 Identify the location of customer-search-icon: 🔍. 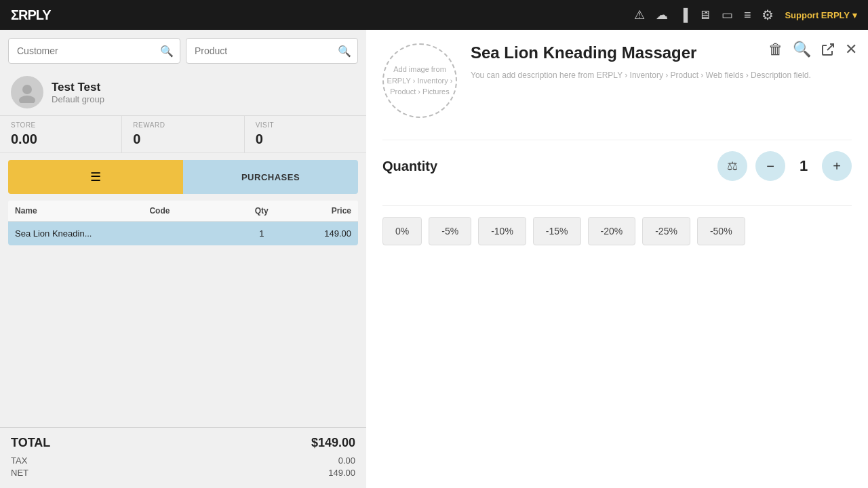
(167, 52).